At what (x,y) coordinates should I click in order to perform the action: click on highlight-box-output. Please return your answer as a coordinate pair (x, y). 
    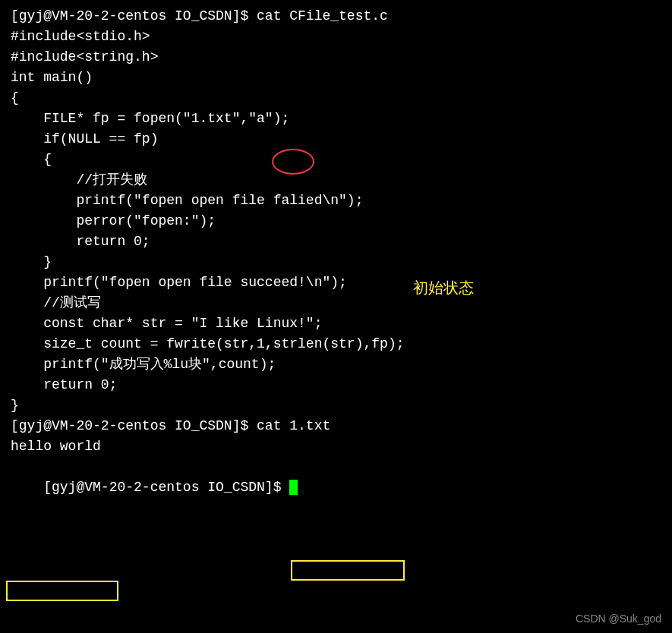
    Looking at the image, I should click on (62, 590).